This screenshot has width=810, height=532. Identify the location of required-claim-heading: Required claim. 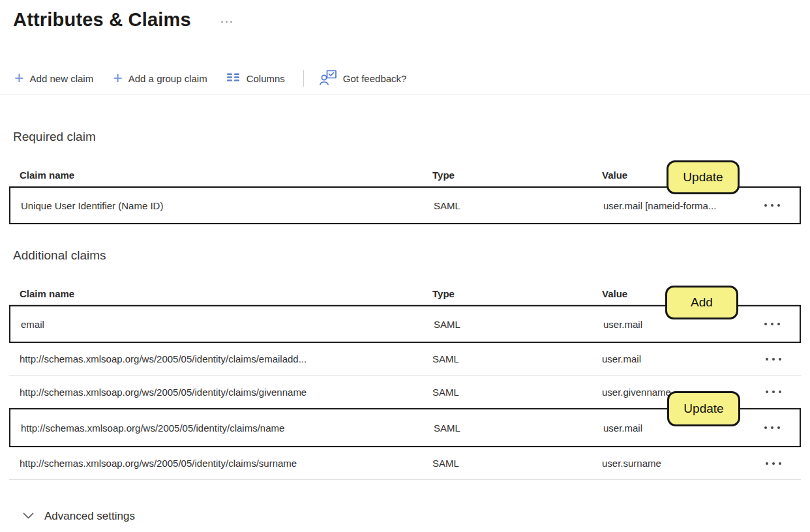
(407, 137).